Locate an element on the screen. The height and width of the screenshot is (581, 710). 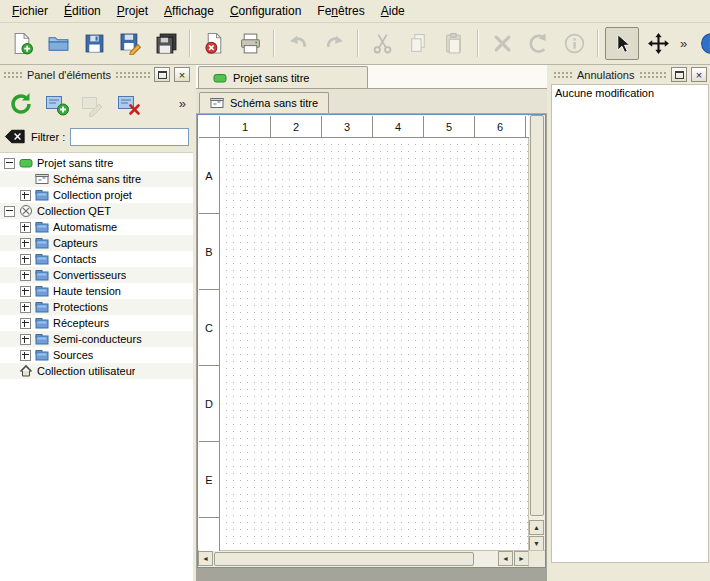
menu-fichier: Fichier is located at coordinates (30, 11).